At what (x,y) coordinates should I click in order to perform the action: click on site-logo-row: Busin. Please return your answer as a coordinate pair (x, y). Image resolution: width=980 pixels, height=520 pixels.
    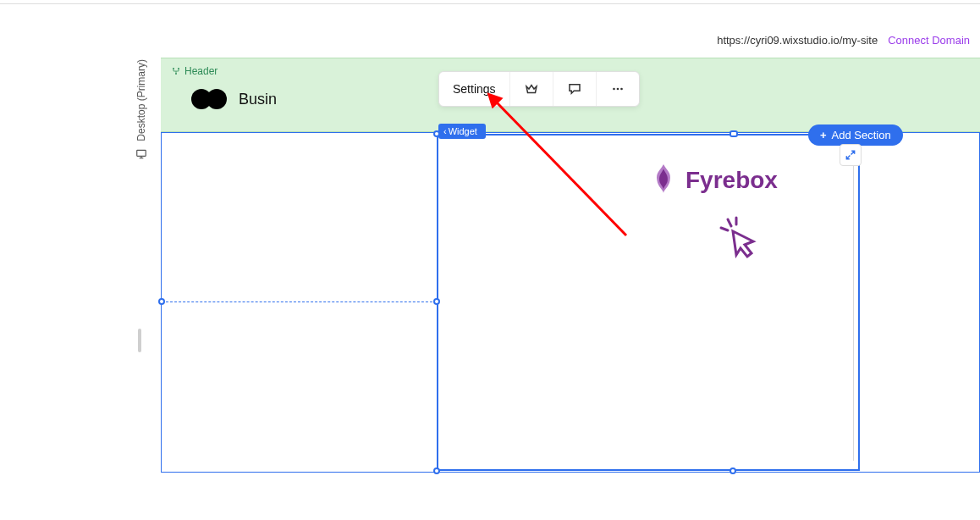
    Looking at the image, I should click on (234, 99).